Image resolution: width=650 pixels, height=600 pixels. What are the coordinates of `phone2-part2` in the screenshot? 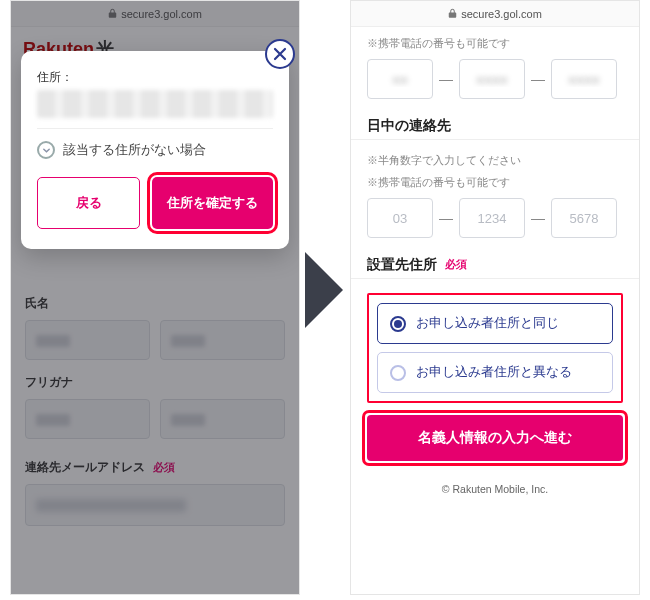 It's located at (492, 218).